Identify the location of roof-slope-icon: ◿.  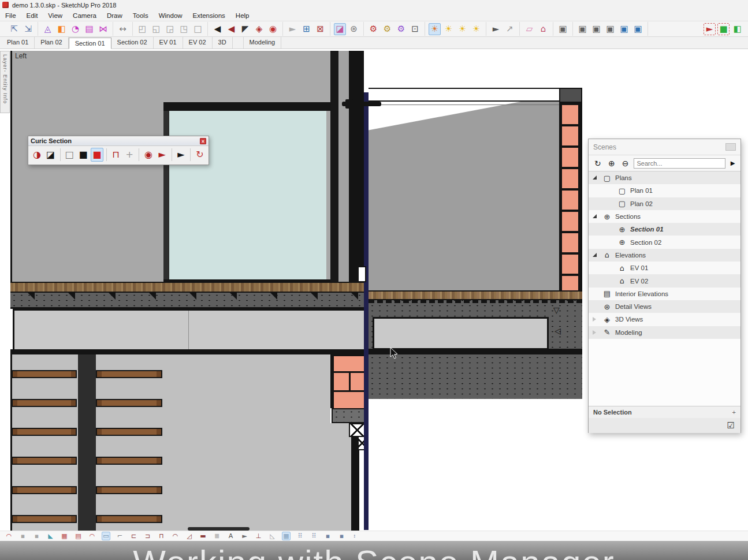
(189, 536).